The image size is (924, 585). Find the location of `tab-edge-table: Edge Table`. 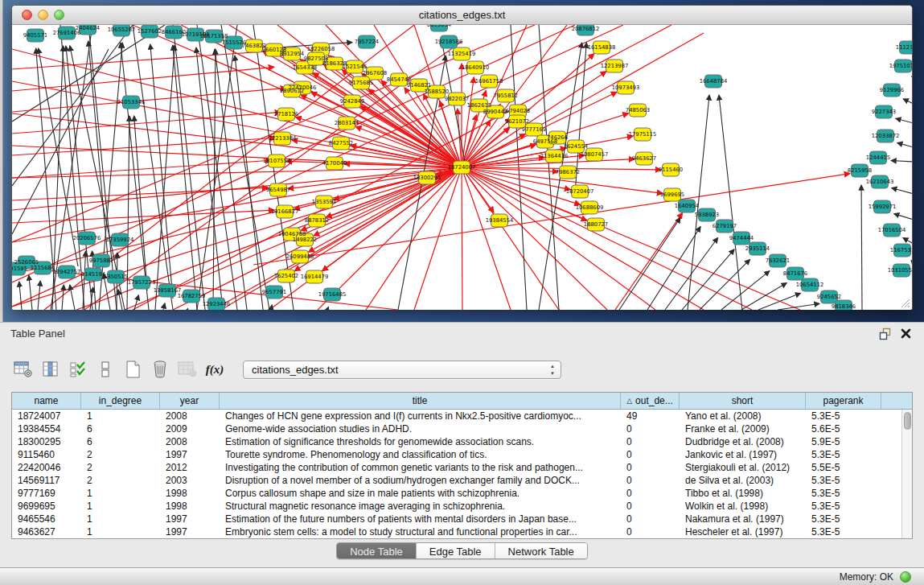

tab-edge-table: Edge Table is located at coordinates (456, 550).